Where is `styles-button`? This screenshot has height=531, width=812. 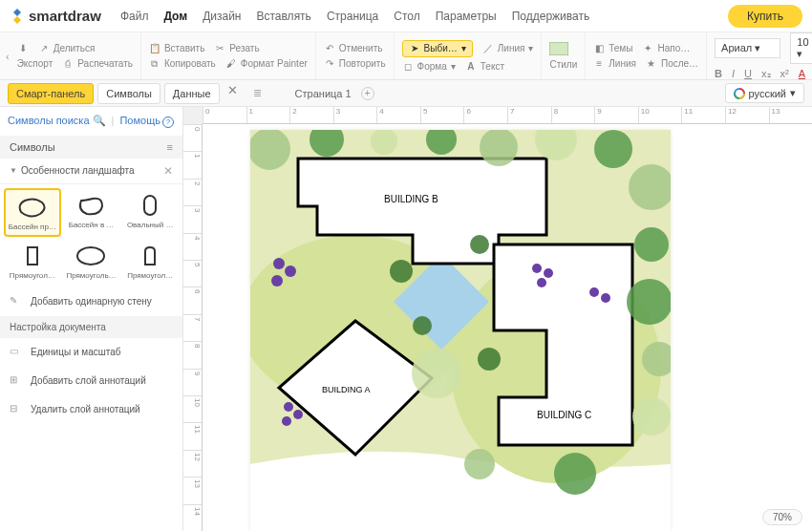
styles-button is located at coordinates (559, 49).